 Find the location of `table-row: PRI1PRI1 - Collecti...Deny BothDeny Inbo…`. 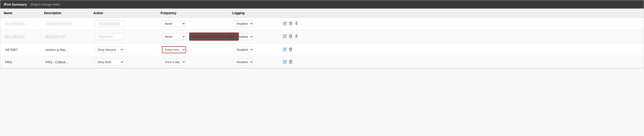

table-row: PRI1PRI1 - Collecti...Deny BothDeny Inbo… is located at coordinates (322, 62).